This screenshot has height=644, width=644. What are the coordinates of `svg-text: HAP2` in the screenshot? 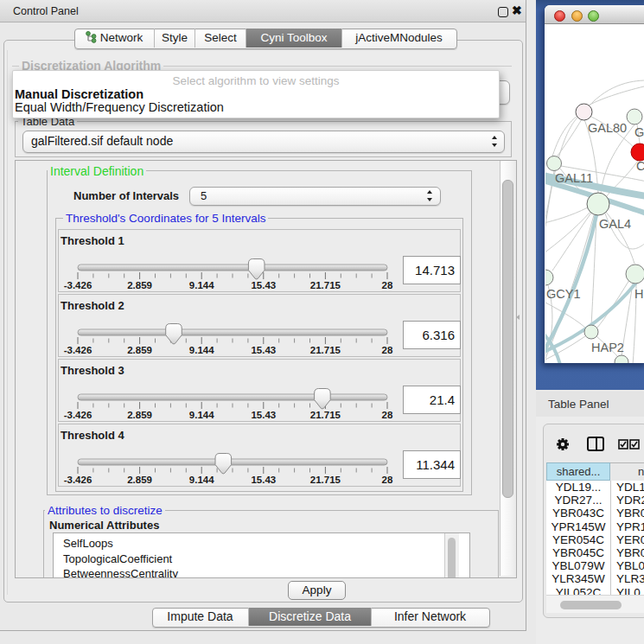 It's located at (608, 348).